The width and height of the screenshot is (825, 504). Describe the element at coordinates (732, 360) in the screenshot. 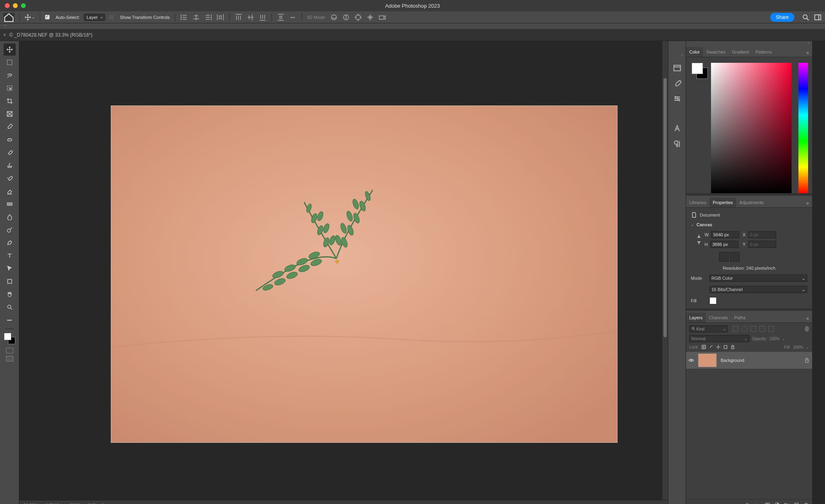

I see `layer-name: Background` at that location.